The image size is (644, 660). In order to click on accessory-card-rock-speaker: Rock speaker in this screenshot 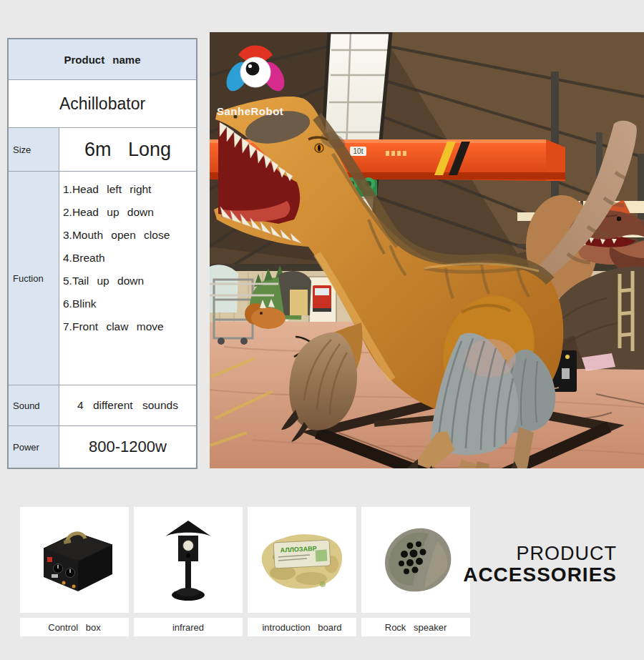, I will do `click(416, 572)`.